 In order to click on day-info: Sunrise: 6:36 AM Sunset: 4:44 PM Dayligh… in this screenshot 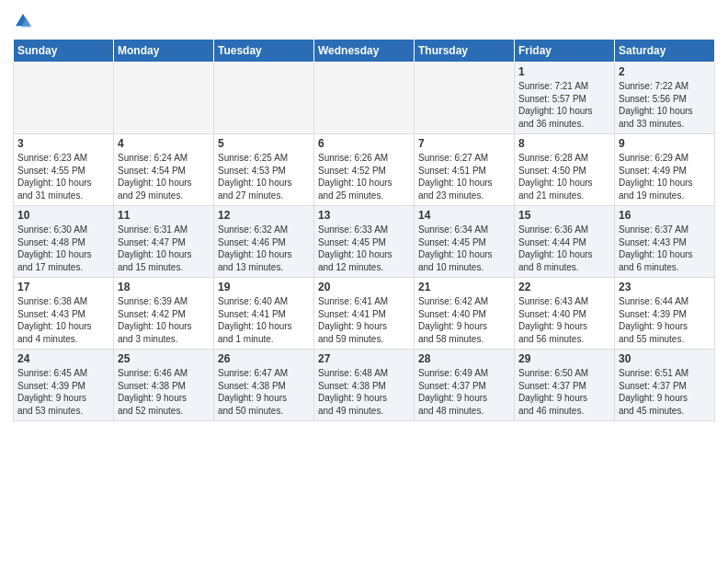, I will do `click(555, 248)`.